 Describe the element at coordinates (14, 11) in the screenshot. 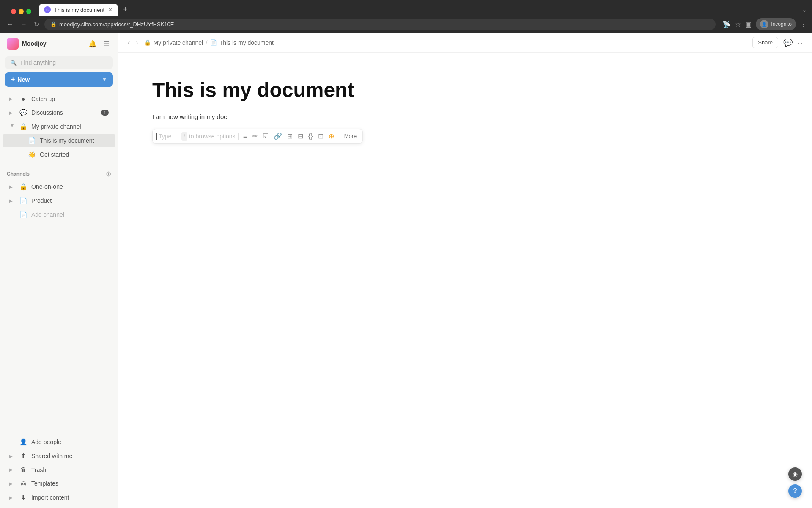

I see `traffic-light-close` at that location.